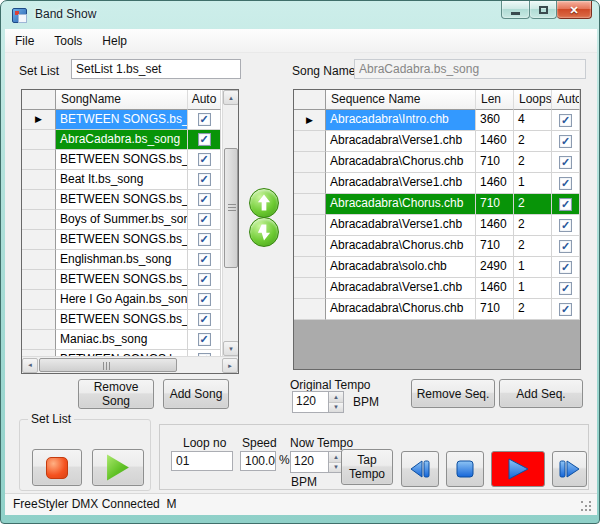 The height and width of the screenshot is (524, 600). What do you see at coordinates (122, 260) in the screenshot?
I see `song-row: Englishman.bs_song✓` at bounding box center [122, 260].